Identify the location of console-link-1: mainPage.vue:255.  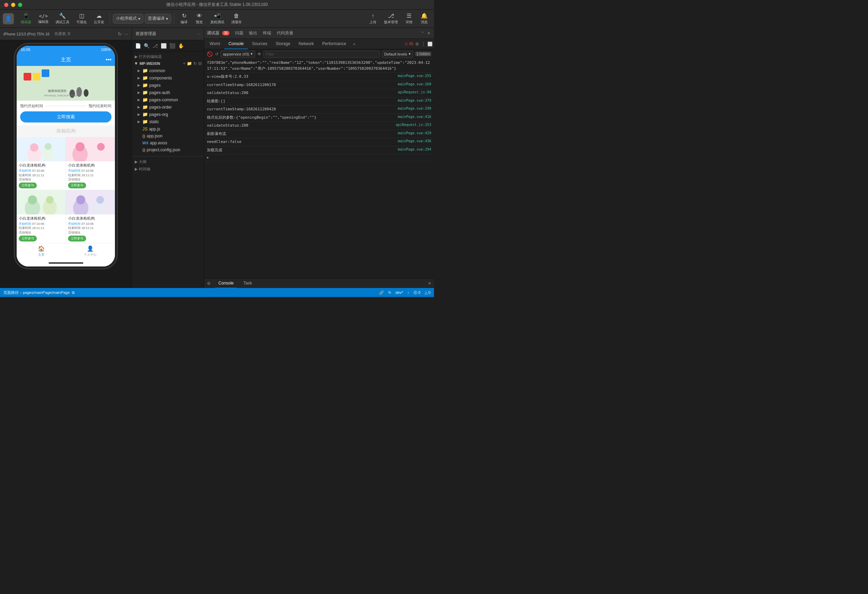
(415, 76).